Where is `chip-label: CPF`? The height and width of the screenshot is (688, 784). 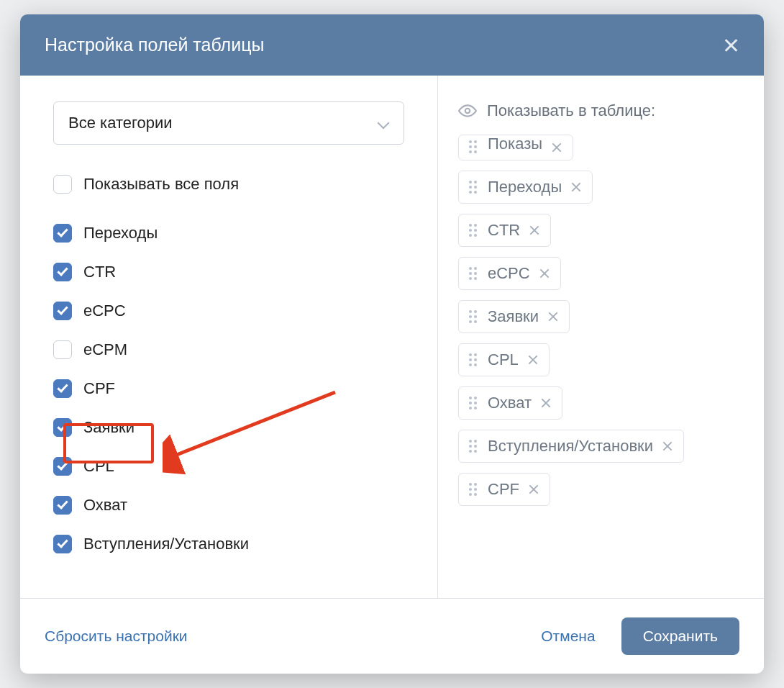
chip-label: CPF is located at coordinates (503, 489).